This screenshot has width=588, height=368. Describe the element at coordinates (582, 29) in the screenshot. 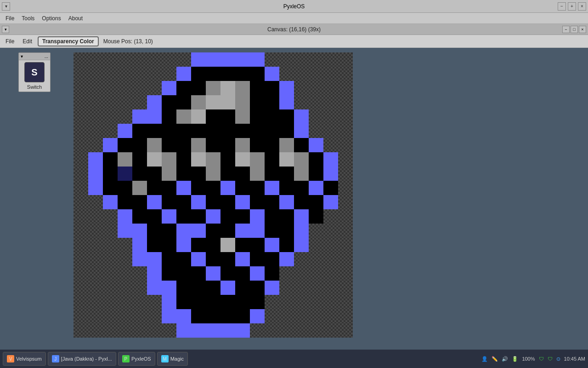

I see `subwindow-close: ×` at that location.